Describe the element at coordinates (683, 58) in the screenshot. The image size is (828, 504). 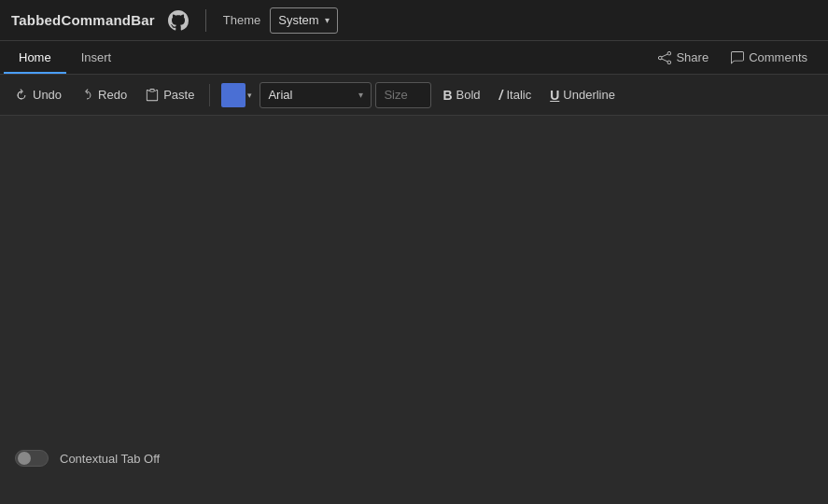
I see `share-button: Share` at that location.